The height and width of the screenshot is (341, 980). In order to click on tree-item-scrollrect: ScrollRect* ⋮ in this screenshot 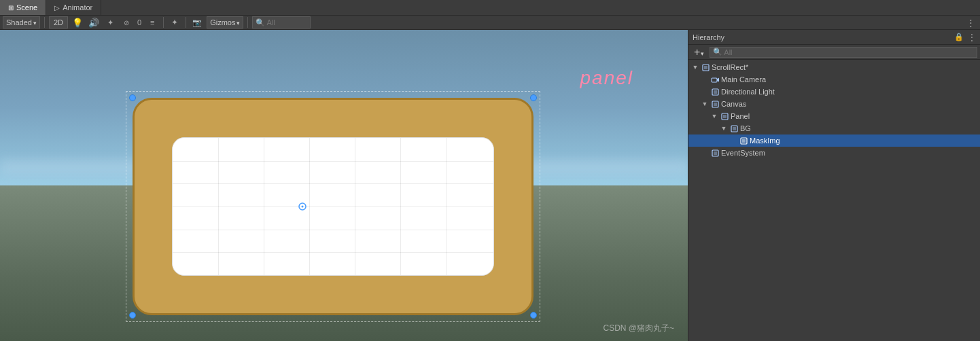, I will do `click(835, 67)`.